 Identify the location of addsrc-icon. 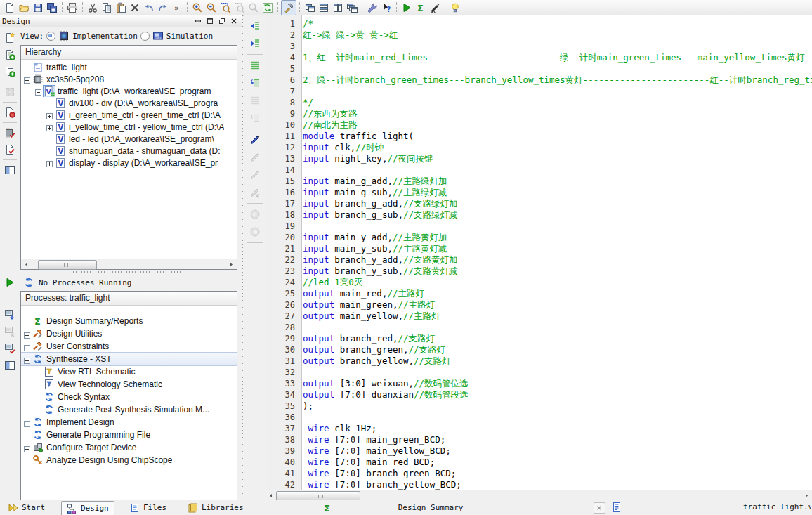
(10, 55).